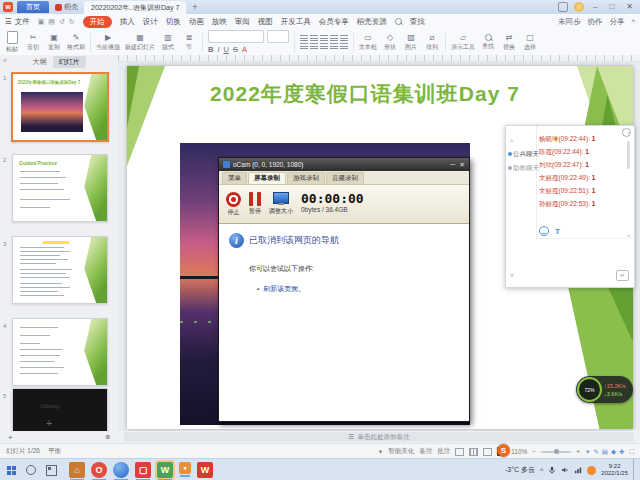 The width and height of the screenshot is (640, 480). Describe the element at coordinates (604, 390) in the screenshot. I see `speed-ball-widget: 72% ↑15.2K/s ↓3.6K/s` at that location.